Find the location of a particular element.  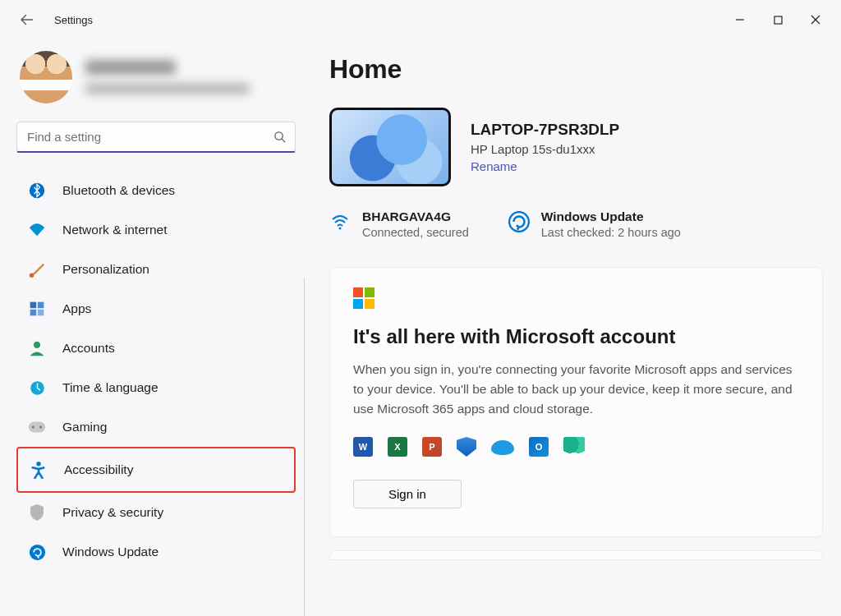

gamepad-icon is located at coordinates (37, 427).